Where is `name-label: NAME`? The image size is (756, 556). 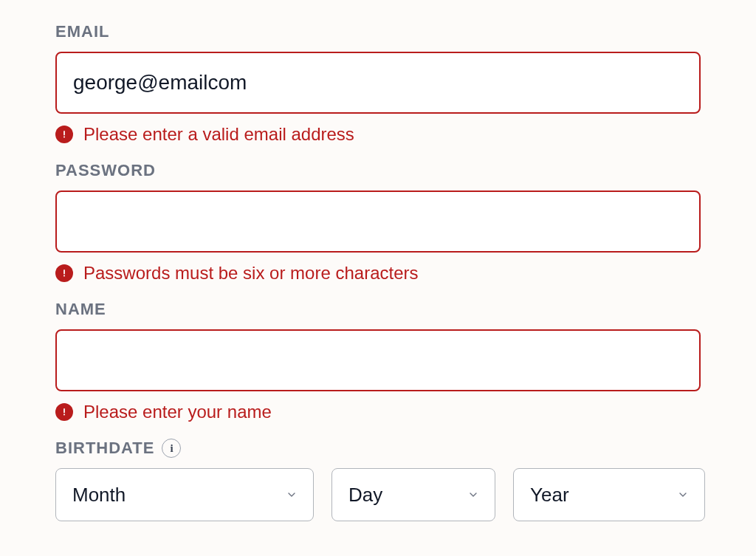 name-label: NAME is located at coordinates (378, 309).